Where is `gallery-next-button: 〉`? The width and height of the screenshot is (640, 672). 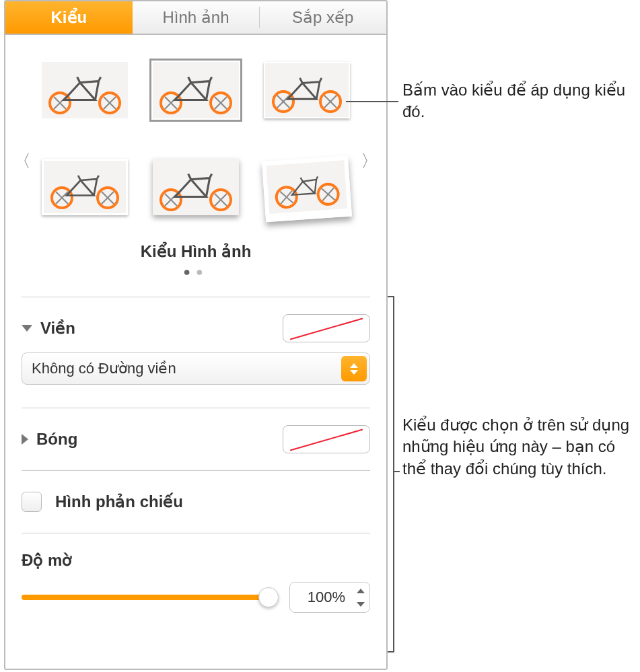 gallery-next-button: 〉 is located at coordinates (369, 160).